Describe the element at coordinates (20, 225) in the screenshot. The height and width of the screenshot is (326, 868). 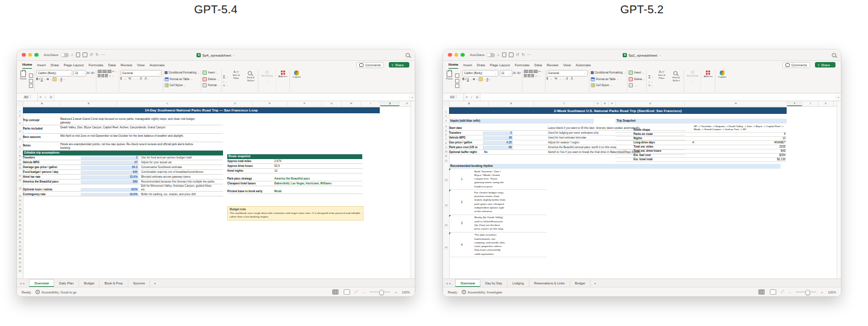
I see `row-header: 22` at that location.